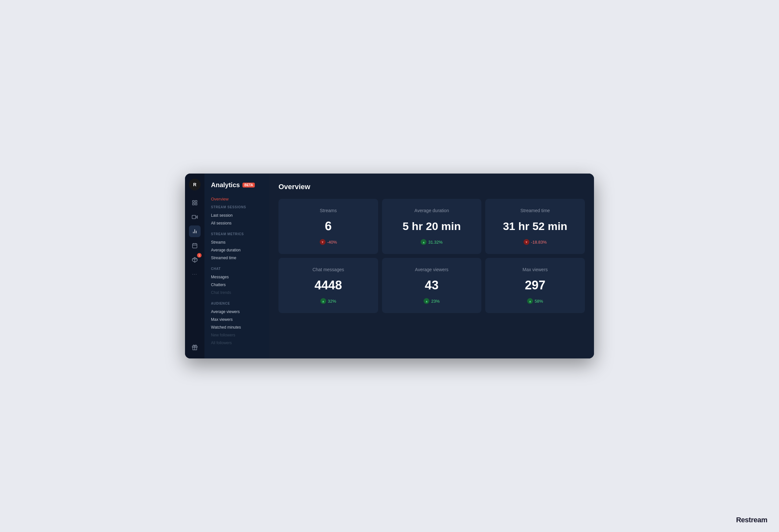 The width and height of the screenshot is (779, 532). What do you see at coordinates (432, 269) in the screenshot?
I see `metric-label-avg-viewers: Average viewers` at bounding box center [432, 269].